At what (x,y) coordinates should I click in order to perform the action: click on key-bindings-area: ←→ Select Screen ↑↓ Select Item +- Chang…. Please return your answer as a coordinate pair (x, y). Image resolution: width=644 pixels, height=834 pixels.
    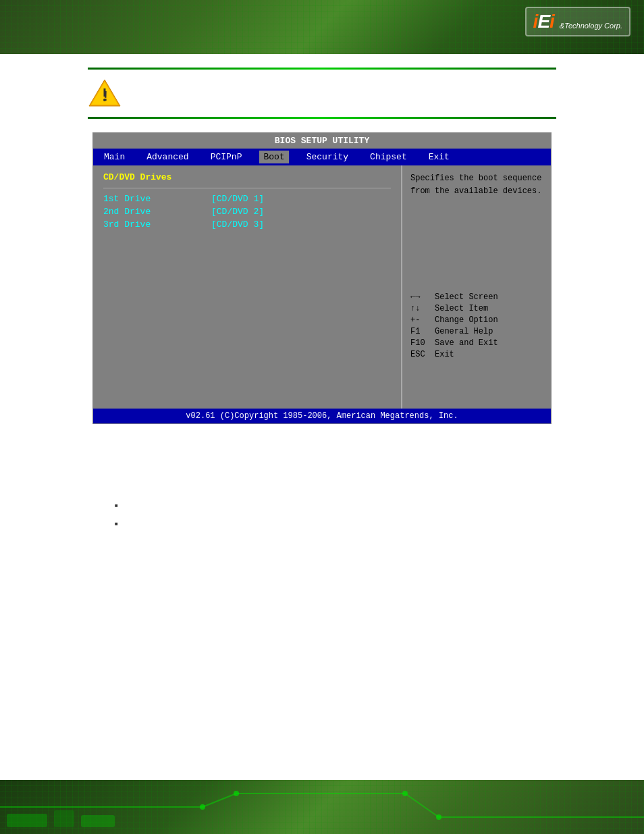
    Looking at the image, I should click on (477, 325).